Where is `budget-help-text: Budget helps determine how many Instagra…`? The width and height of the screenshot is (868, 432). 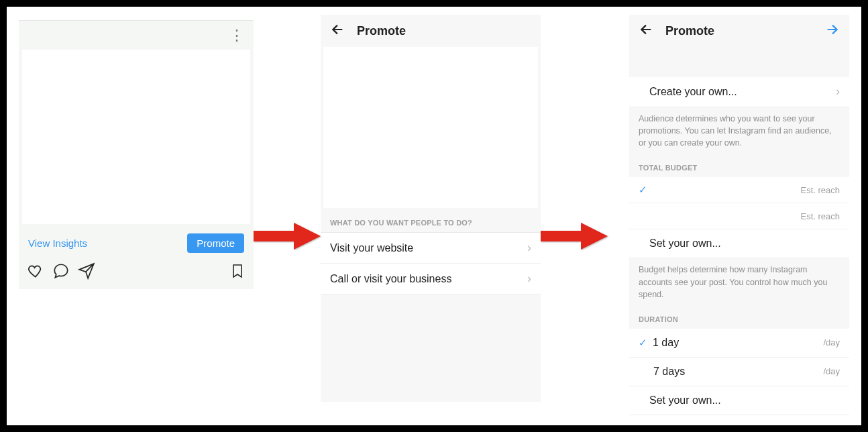 budget-help-text: Budget helps determine how many Instagra… is located at coordinates (739, 283).